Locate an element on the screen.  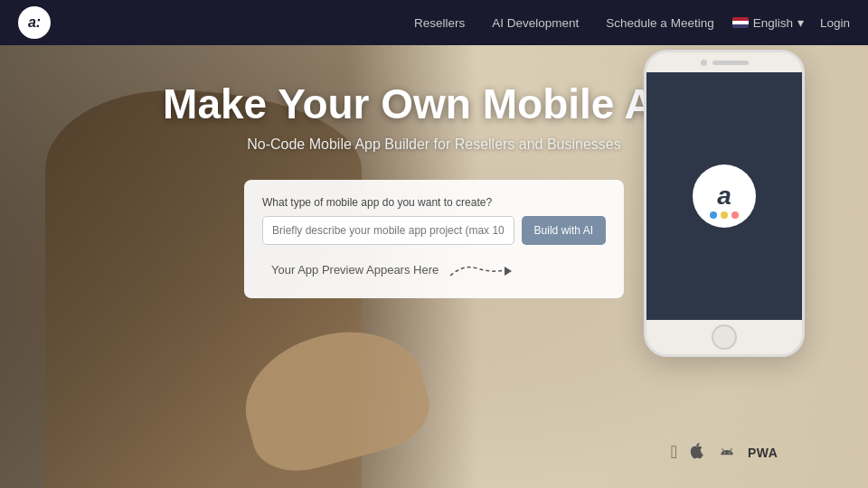
input-label: What type of mobile app do you want to c… is located at coordinates (434, 202).